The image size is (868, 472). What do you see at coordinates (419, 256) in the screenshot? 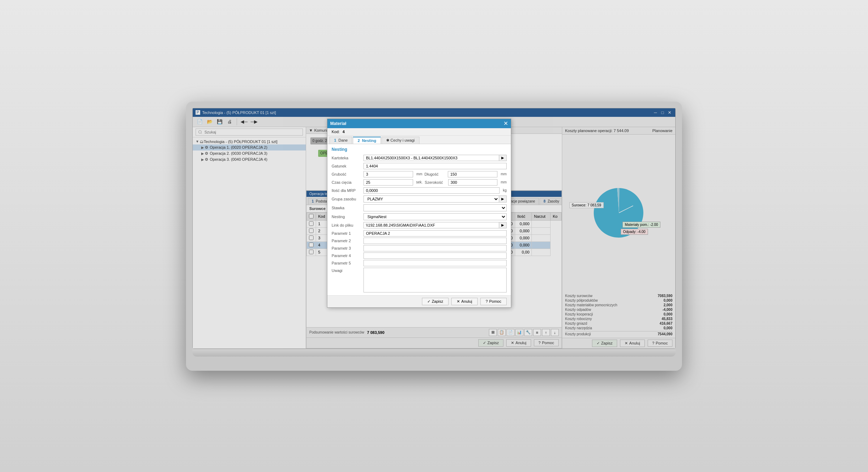
I see `param4-row: Parametr 4` at bounding box center [419, 256].